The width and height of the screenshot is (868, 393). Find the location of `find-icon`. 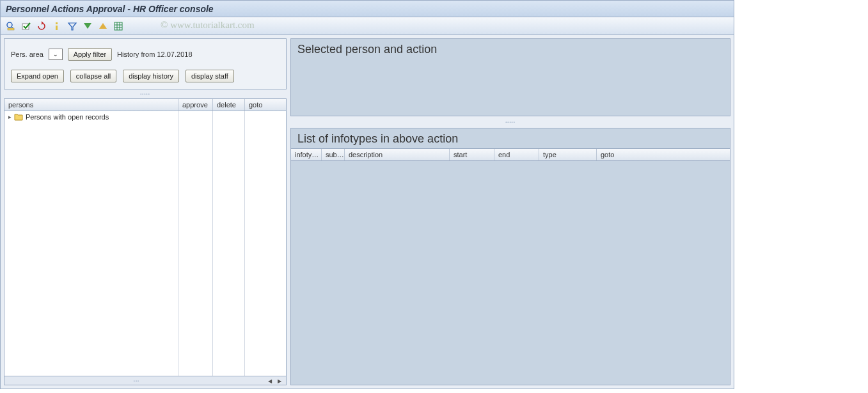

find-icon is located at coordinates (11, 26).